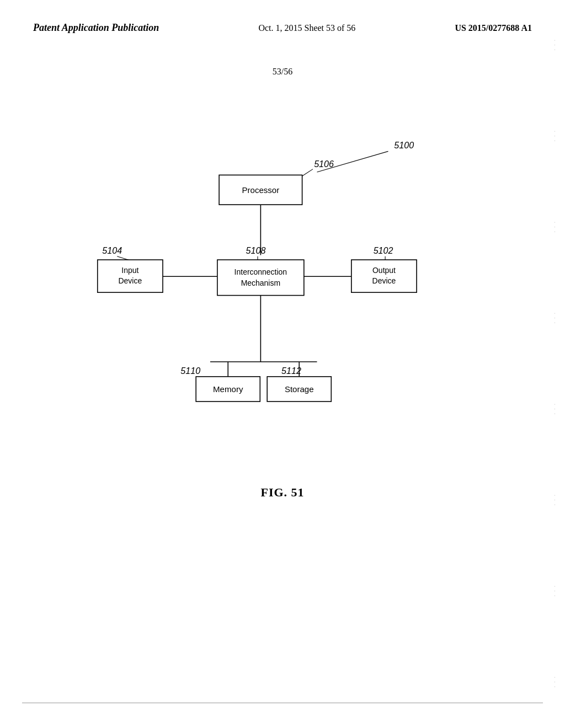 The height and width of the screenshot is (728, 565). I want to click on page-number: 53/56, so click(282, 72).